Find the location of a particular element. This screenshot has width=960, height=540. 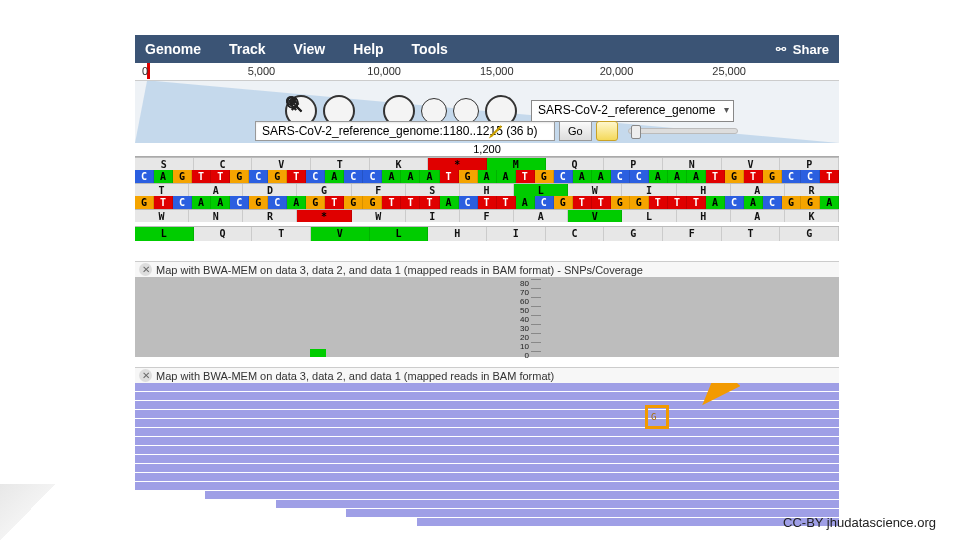

reference-select: SARS-CoV-2_reference_genome is located at coordinates (632, 111).